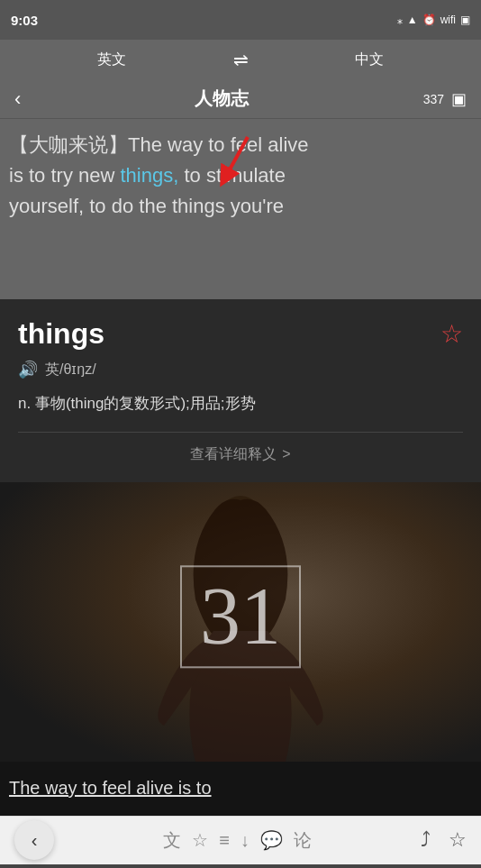 The width and height of the screenshot is (481, 868). What do you see at coordinates (434, 20) in the screenshot?
I see `status-icons: ⁎ ▲ ⏰ wifi ▣` at bounding box center [434, 20].